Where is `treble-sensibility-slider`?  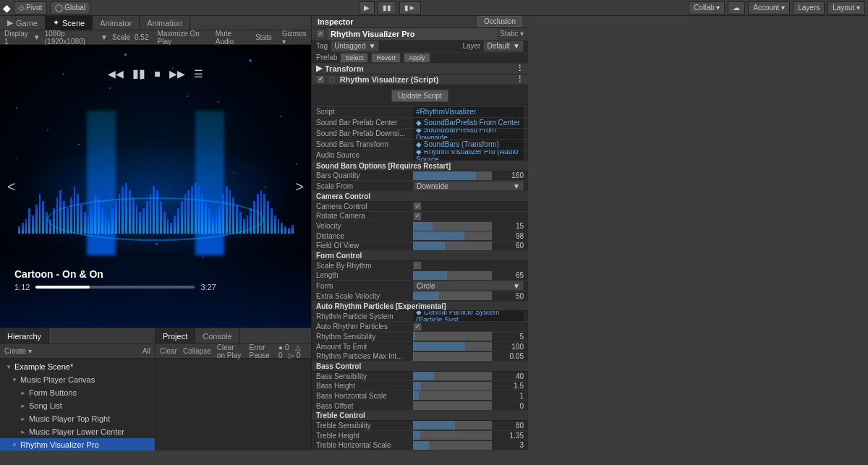 treble-sensibility-slider is located at coordinates (453, 425).